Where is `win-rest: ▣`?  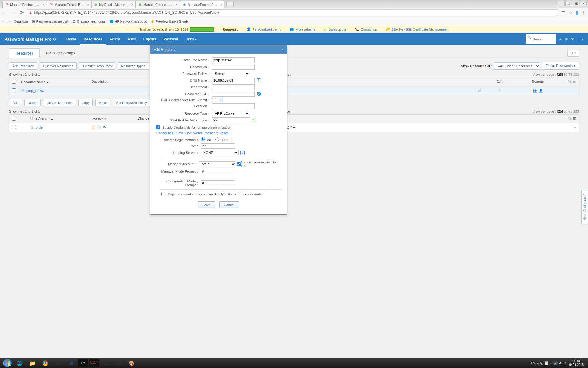
win-rest: ▣ is located at coordinates (576, 3).